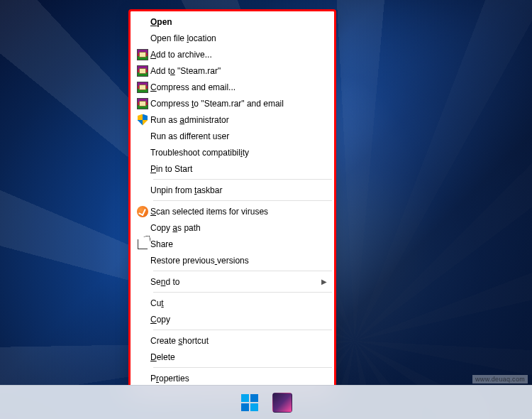 Image resolution: width=532 pixels, height=419 pixels. I want to click on menu-item-label: Open, so click(238, 22).